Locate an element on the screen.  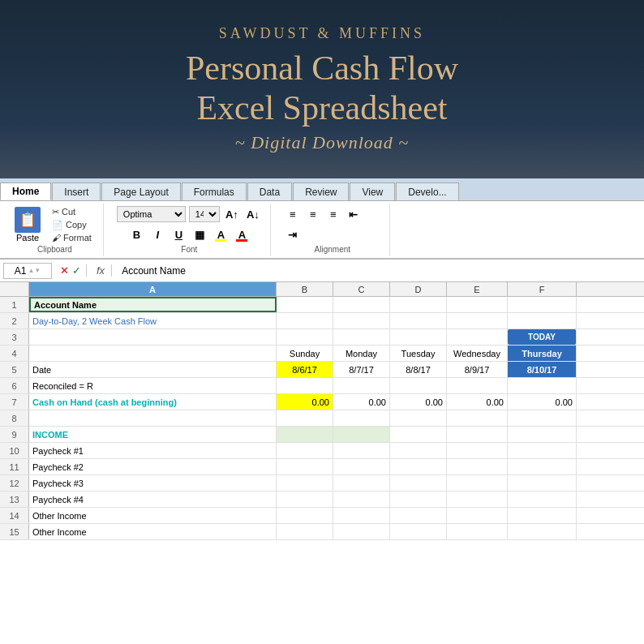
font-size-select: 14 is located at coordinates (204, 214).